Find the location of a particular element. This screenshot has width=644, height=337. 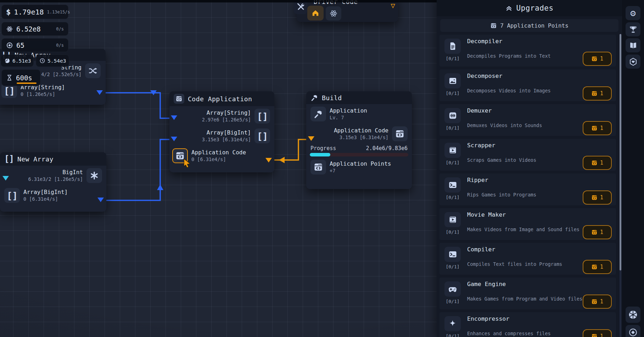

upgrade-item: [0/1] Decompiler Decompiles Programs int… is located at coordinates (528, 51).